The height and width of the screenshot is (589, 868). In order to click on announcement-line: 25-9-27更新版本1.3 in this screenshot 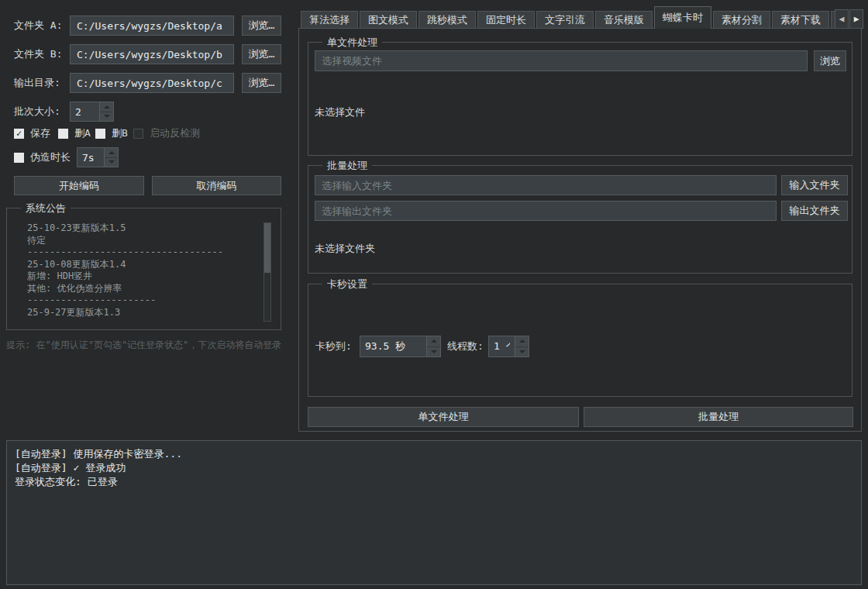, I will do `click(141, 313)`.